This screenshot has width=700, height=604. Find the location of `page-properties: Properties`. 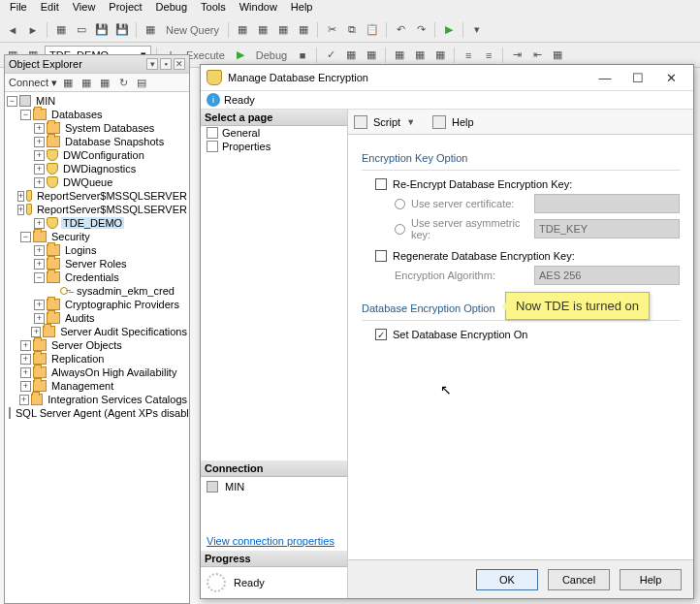

page-properties: Properties is located at coordinates (273, 146).